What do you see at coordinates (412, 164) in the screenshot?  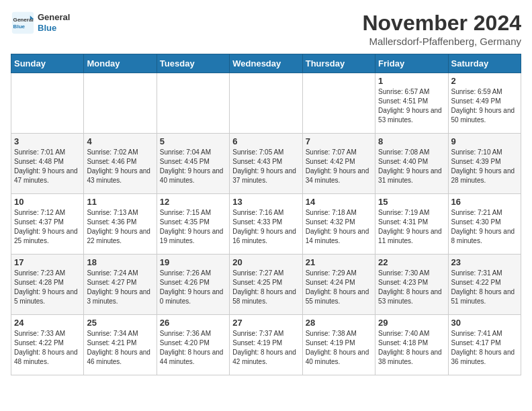 I see `calendar-cell: 8Sunrise: 7:08 AM Sunset: 4:40 PM Daylig…` at bounding box center [412, 164].